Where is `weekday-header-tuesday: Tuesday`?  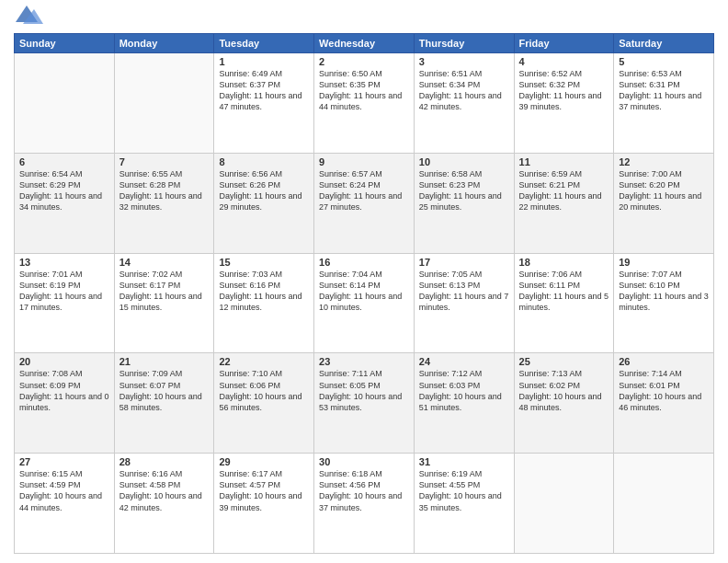
weekday-header-tuesday: Tuesday is located at coordinates (265, 44).